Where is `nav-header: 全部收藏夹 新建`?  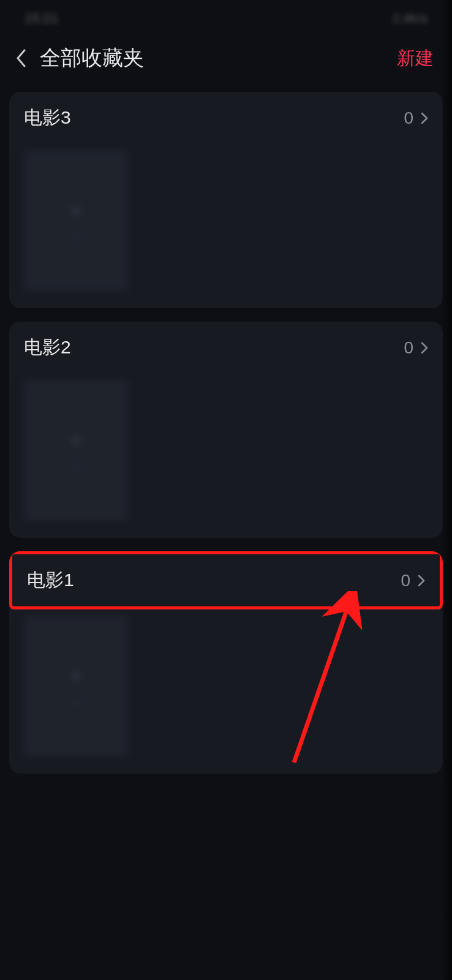
nav-header: 全部收藏夹 新建 is located at coordinates (226, 58).